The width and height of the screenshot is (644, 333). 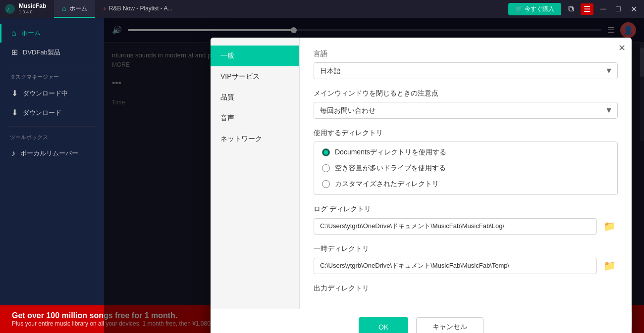 What do you see at coordinates (52, 138) in the screenshot?
I see `toolbox-section: ツールボックス` at bounding box center [52, 138].